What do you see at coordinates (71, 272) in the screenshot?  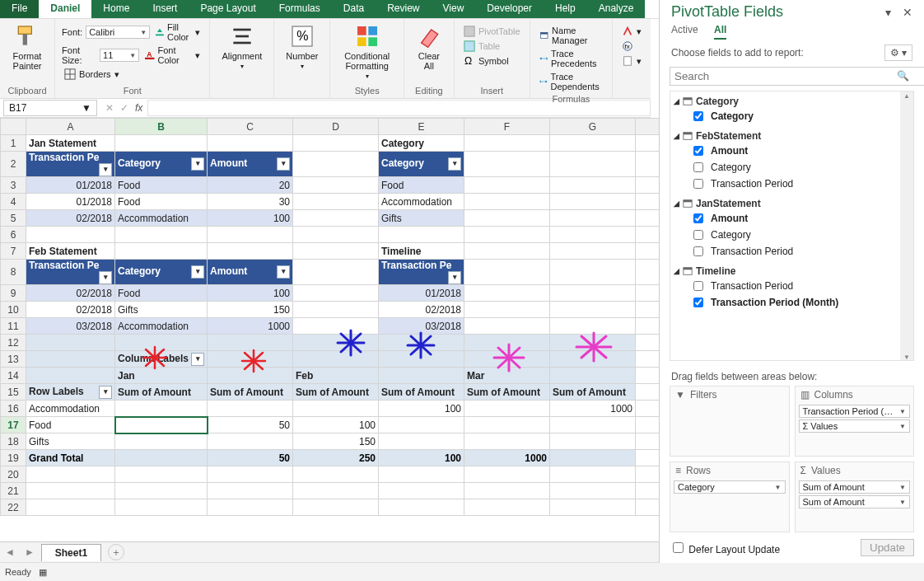 I see `cell-a8: Transaction Pe▾` at bounding box center [71, 272].